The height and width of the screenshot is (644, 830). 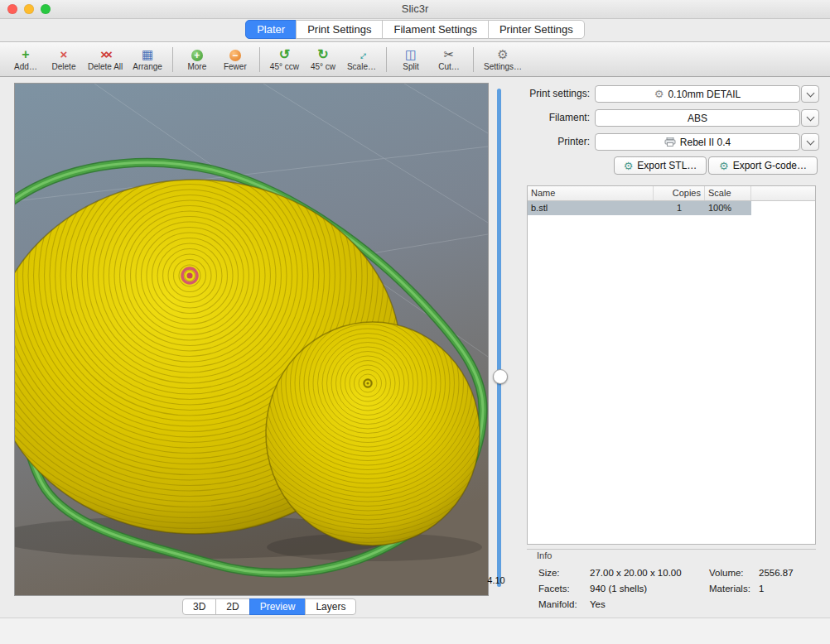 I want to click on gear-icon: ⚙, so click(x=659, y=94).